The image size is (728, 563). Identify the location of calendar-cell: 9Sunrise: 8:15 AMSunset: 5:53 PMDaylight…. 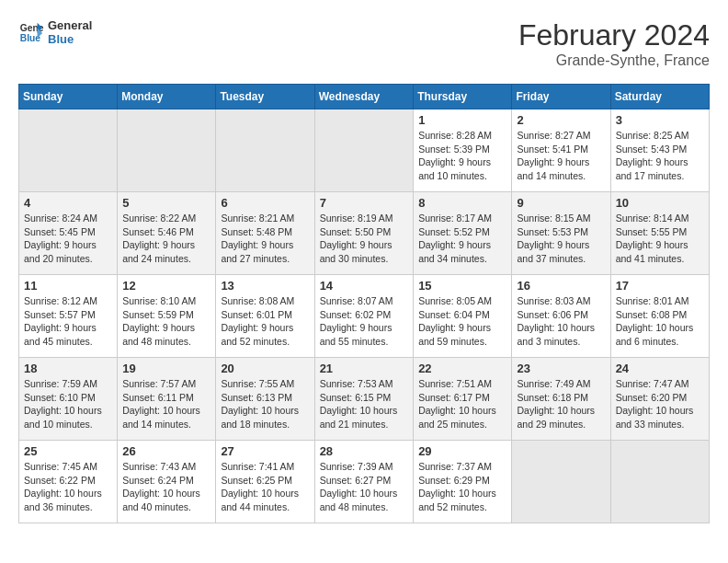
(561, 234).